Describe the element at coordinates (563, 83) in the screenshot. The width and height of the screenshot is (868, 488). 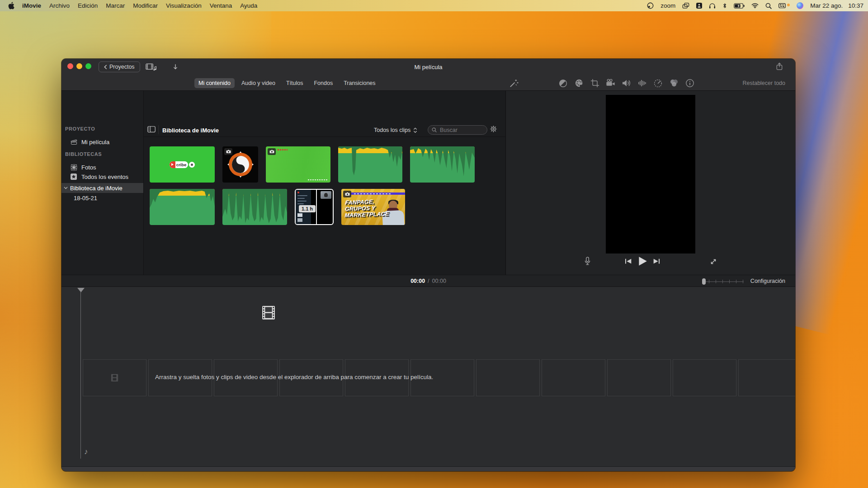
I see `color-balance-icon` at that location.